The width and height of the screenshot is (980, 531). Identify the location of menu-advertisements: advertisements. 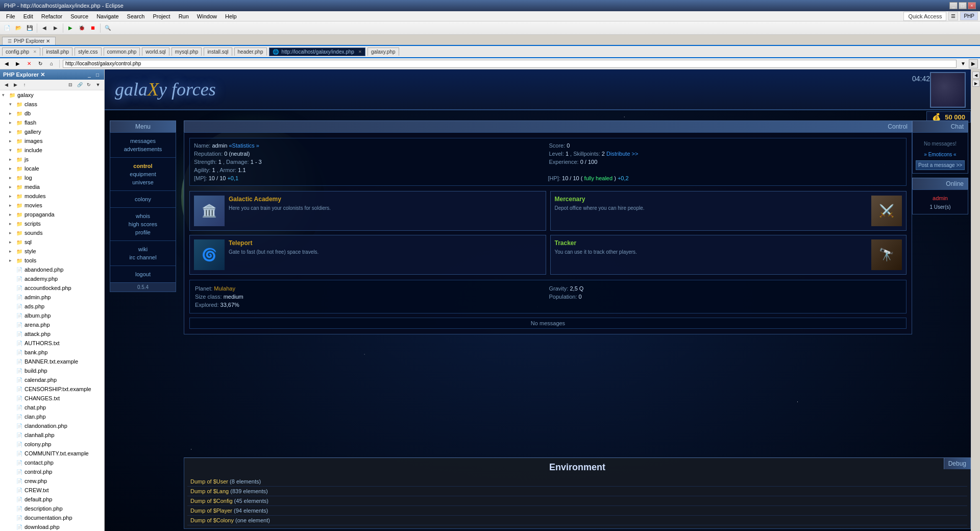
(143, 149).